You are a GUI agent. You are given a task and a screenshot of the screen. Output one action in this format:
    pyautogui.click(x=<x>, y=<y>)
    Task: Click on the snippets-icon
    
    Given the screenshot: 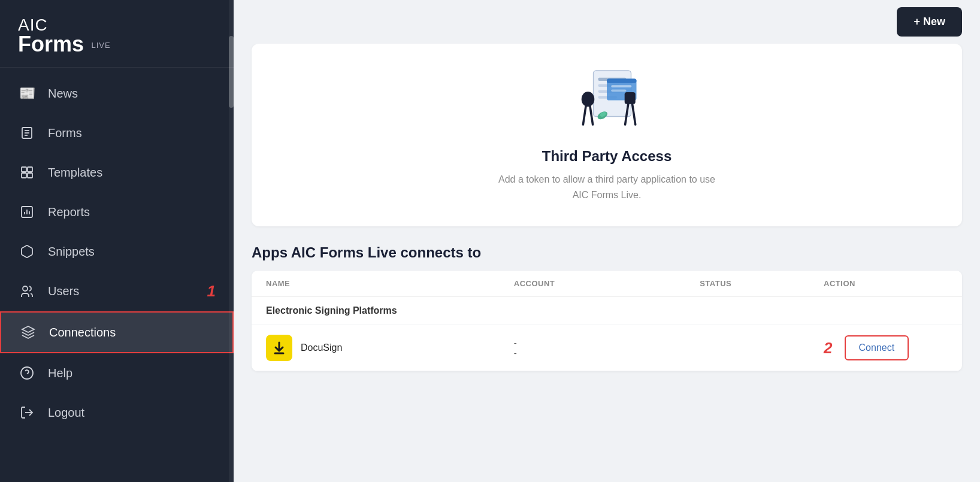 What is the action you would take?
    pyautogui.click(x=27, y=251)
    